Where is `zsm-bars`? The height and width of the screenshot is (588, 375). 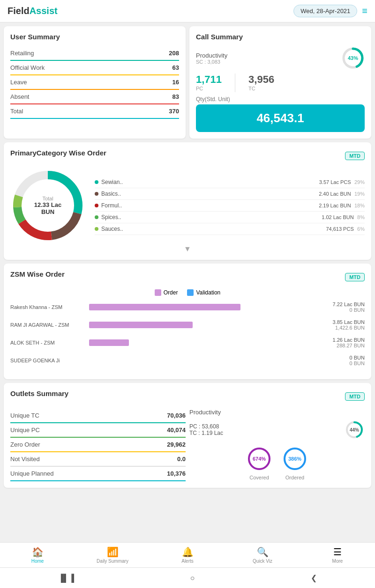 zsm-bars is located at coordinates (204, 307).